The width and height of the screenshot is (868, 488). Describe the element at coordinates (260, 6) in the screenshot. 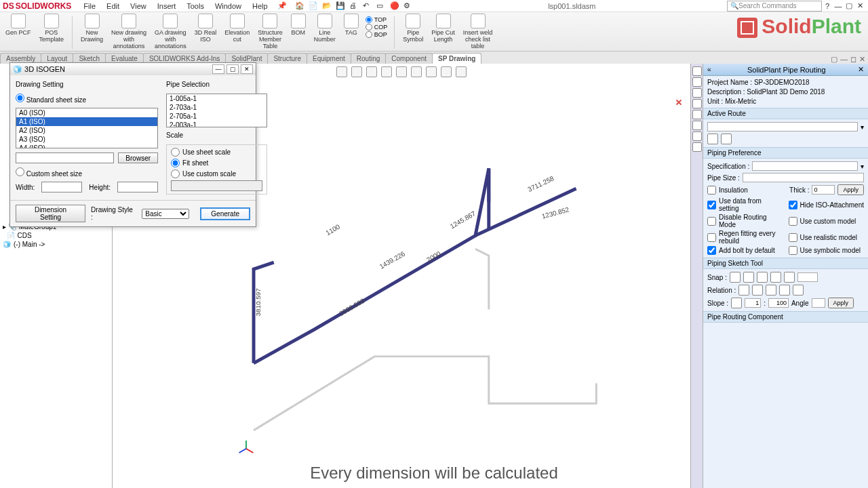

I see `menu-help: Help` at that location.